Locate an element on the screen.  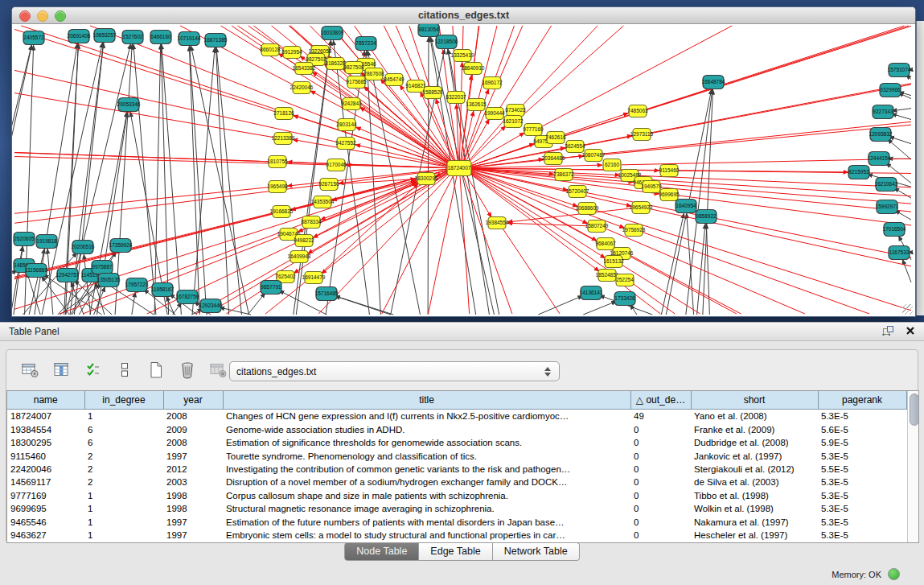
table-cell: 9465546 is located at coordinates (46, 522).